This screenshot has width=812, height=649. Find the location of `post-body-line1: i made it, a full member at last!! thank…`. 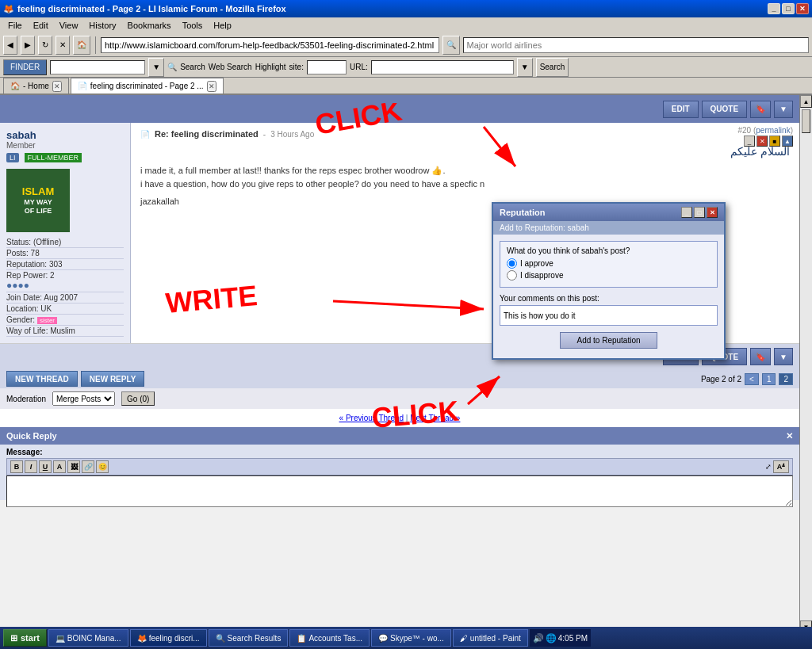

post-body-line1: i made it, a full member at last!! thank… is located at coordinates (465, 171).